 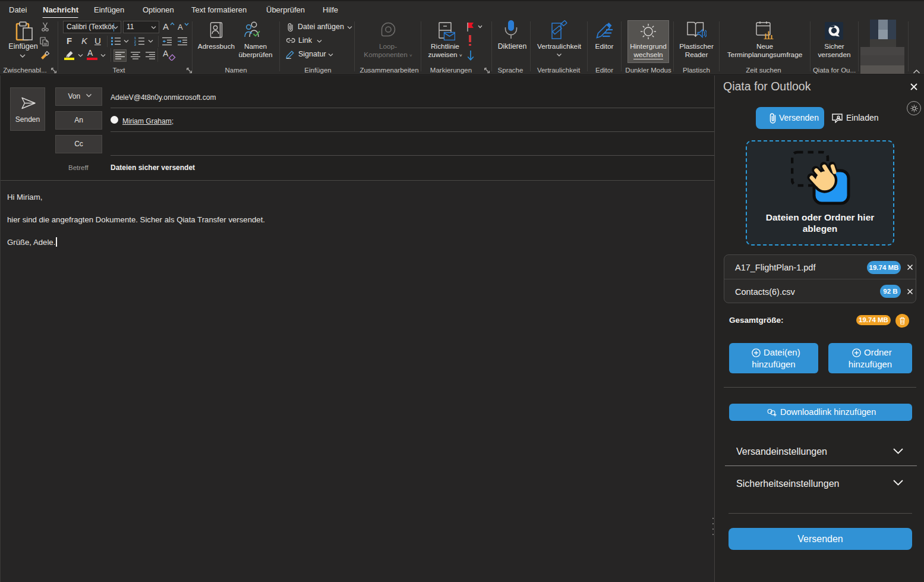 What do you see at coordinates (135, 44) in the screenshot?
I see `svg-text: 3` at bounding box center [135, 44].